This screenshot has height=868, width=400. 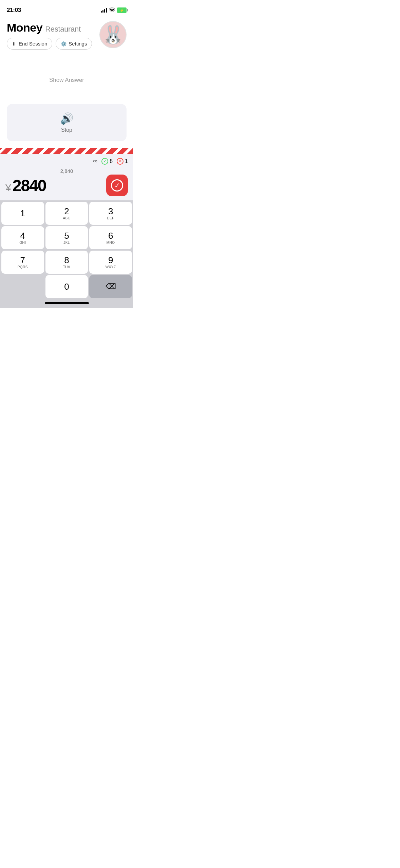 I want to click on num-letters: GHI, so click(x=22, y=242).